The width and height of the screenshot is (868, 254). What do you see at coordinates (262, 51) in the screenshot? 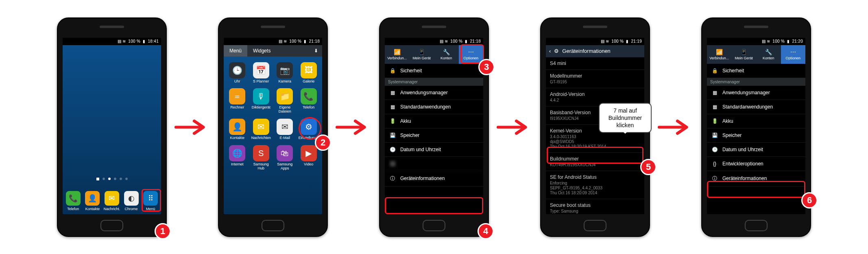
I see `tab-widgets: Widgets` at bounding box center [262, 51].